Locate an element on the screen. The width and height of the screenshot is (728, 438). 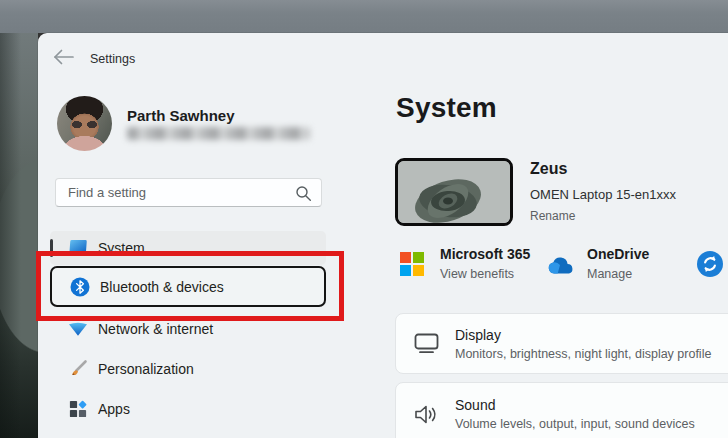
manage-link: Manage is located at coordinates (610, 274).